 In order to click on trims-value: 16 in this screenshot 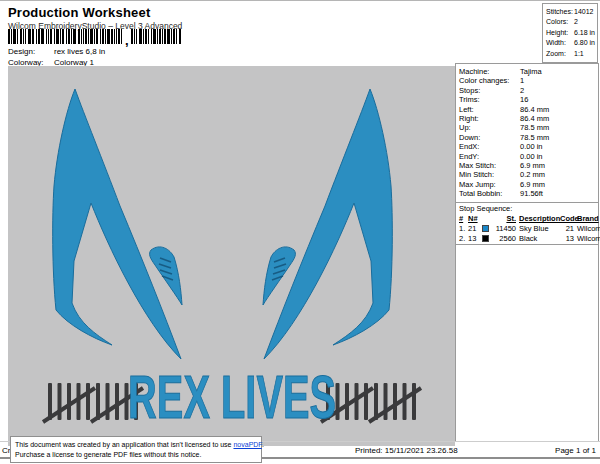, I will do `click(524, 100)`.